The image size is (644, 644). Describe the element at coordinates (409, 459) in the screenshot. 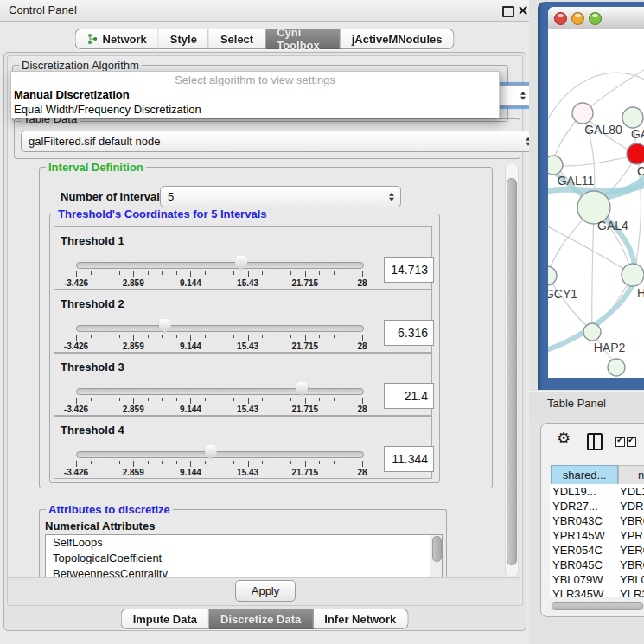

I see `threshold-value-field: 11.344` at that location.